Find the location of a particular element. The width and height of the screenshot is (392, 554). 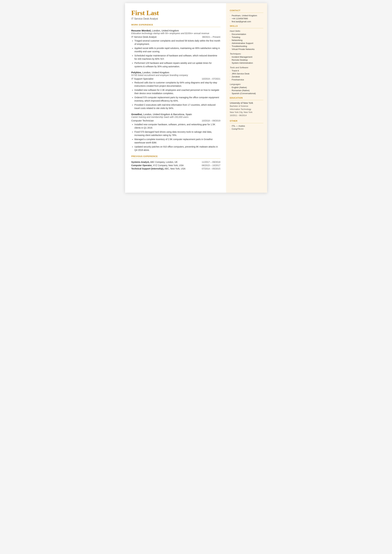

tool-2: Zendesk is located at coordinates (247, 77).